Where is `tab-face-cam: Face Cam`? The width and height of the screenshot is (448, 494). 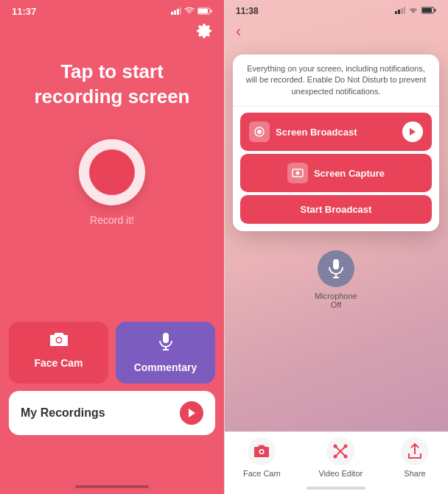 tab-face-cam: Face Cam is located at coordinates (262, 458).